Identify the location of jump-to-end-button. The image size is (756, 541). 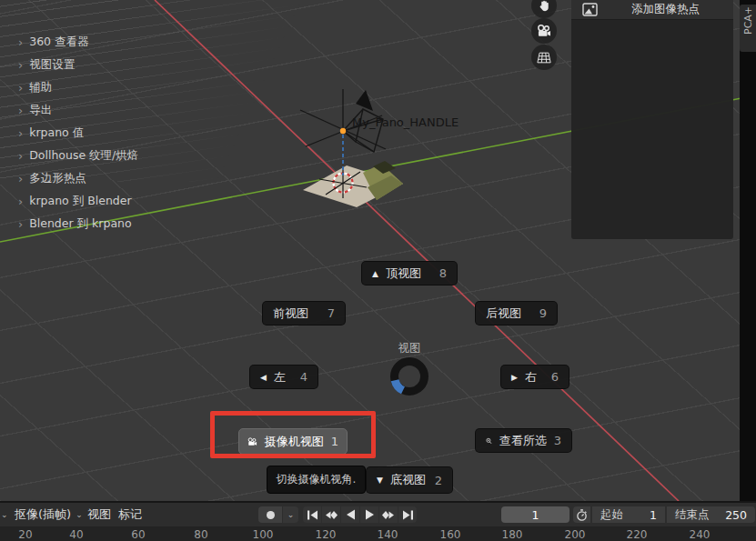
(408, 515).